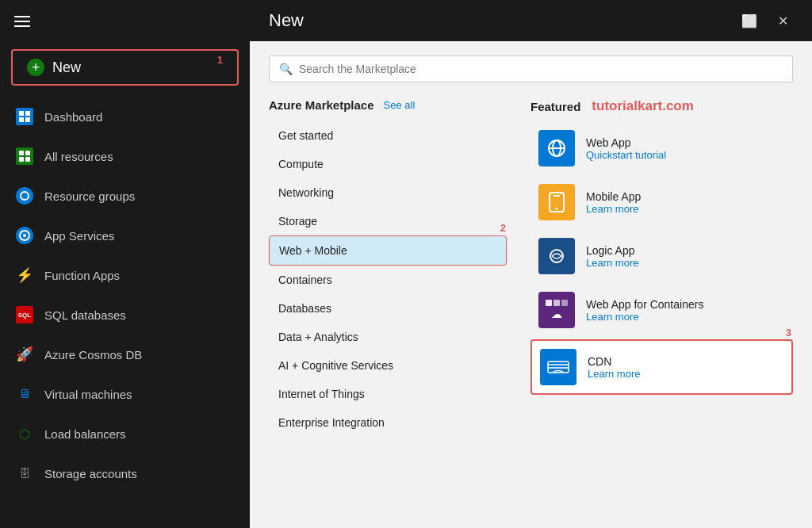 The width and height of the screenshot is (812, 528). Describe the element at coordinates (541, 69) in the screenshot. I see `search-input` at that location.